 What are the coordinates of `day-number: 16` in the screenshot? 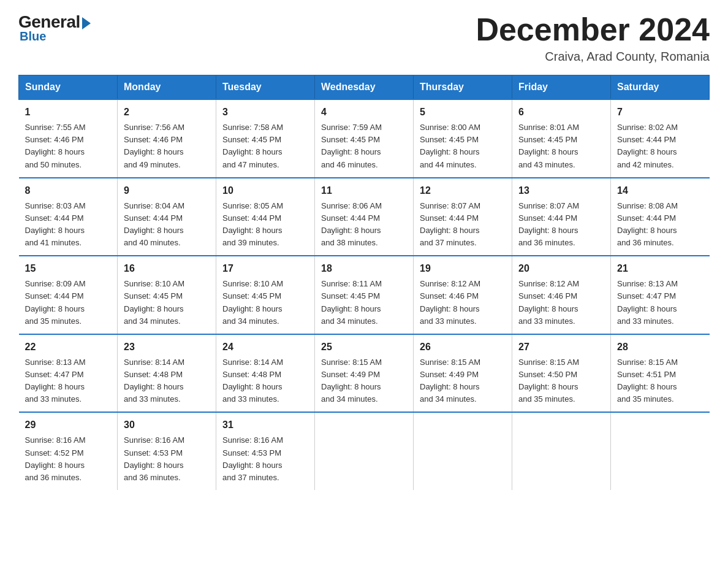 It's located at (167, 269).